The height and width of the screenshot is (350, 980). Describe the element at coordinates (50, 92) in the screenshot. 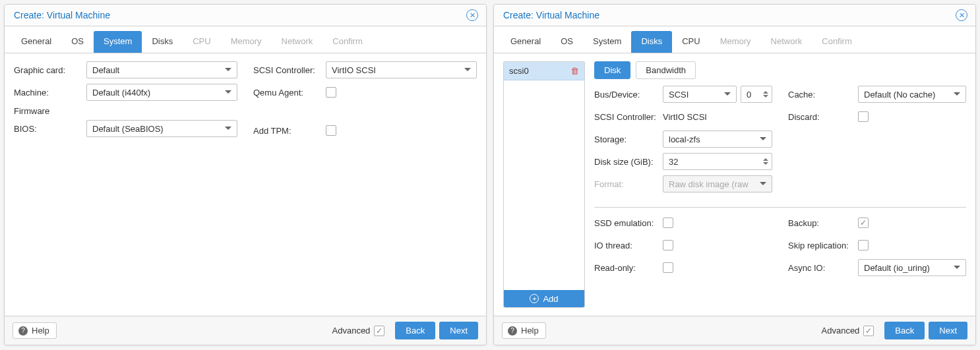

I see `machine-label: Machine:` at that location.